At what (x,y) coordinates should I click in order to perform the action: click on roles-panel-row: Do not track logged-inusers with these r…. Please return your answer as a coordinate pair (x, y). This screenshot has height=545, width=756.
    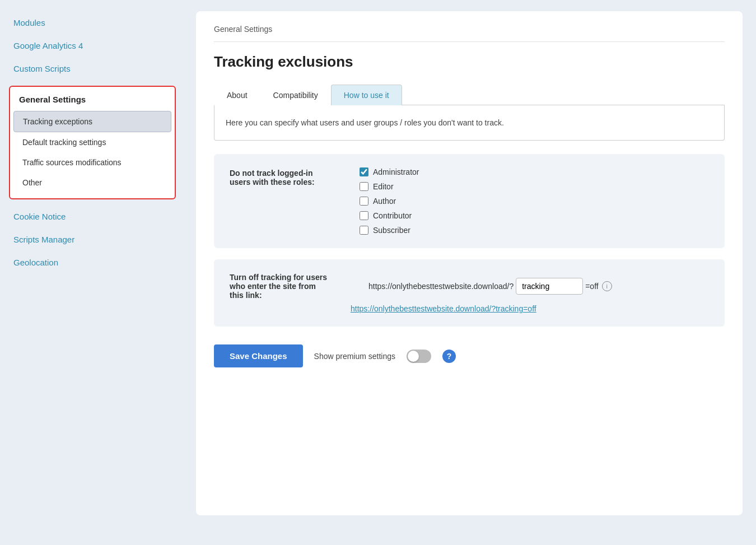
    Looking at the image, I should click on (469, 201).